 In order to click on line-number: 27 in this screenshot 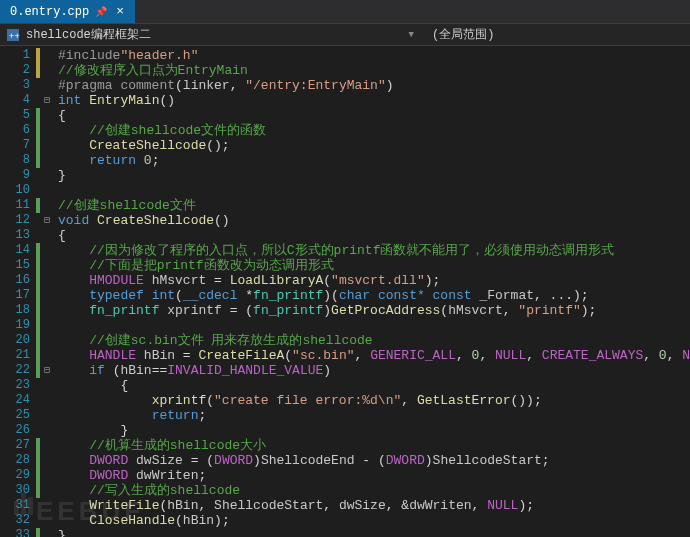, I will do `click(16, 446)`.